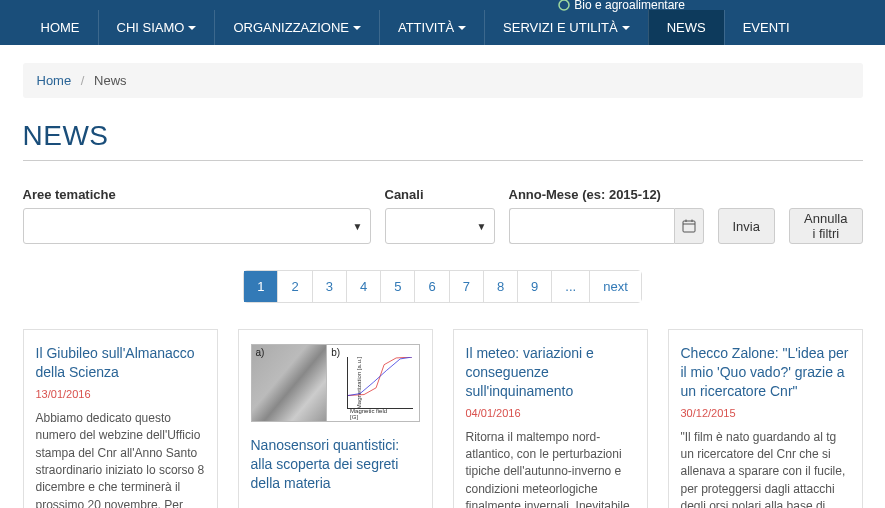  What do you see at coordinates (566, 28) in the screenshot?
I see `nav-item-servizi-e-utilit-: SERVIZI E UTILITÀ` at bounding box center [566, 28].